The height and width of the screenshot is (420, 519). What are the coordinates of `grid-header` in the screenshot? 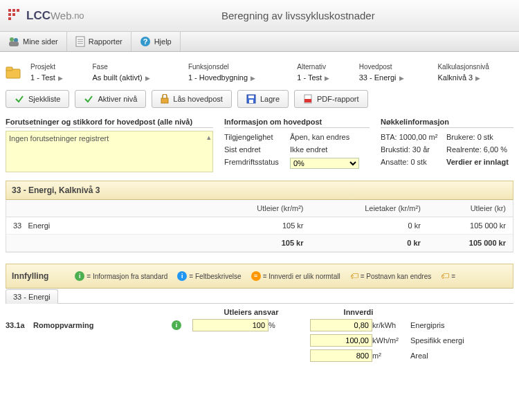 It's located at (108, 209).